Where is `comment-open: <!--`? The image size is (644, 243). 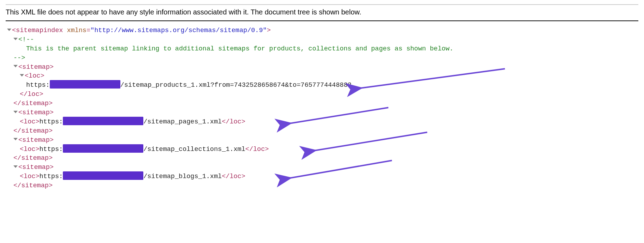 comment-open: <!-- is located at coordinates (26, 40).